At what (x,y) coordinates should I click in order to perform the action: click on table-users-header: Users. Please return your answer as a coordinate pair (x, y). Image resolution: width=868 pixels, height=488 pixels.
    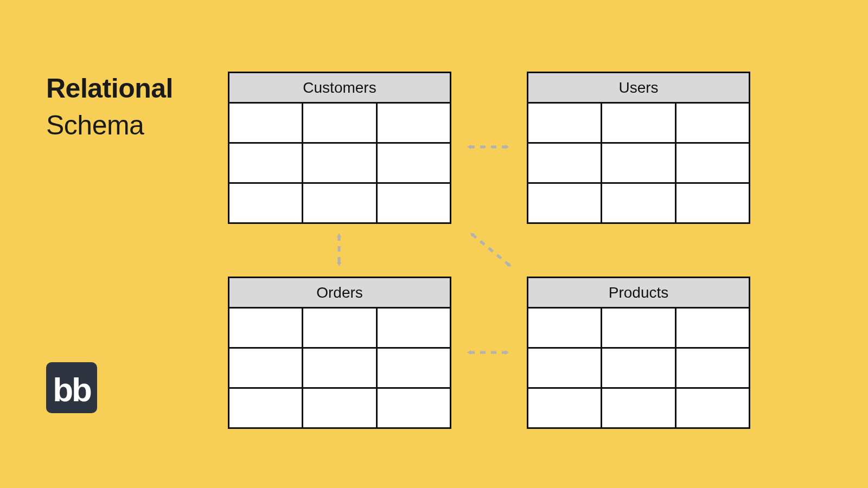
    Looking at the image, I should click on (639, 88).